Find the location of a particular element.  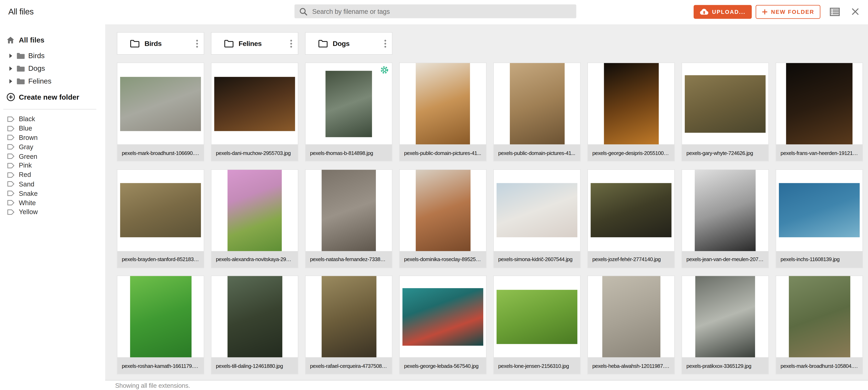

file-card: pexels-inchs-11608139.jpg is located at coordinates (819, 219).